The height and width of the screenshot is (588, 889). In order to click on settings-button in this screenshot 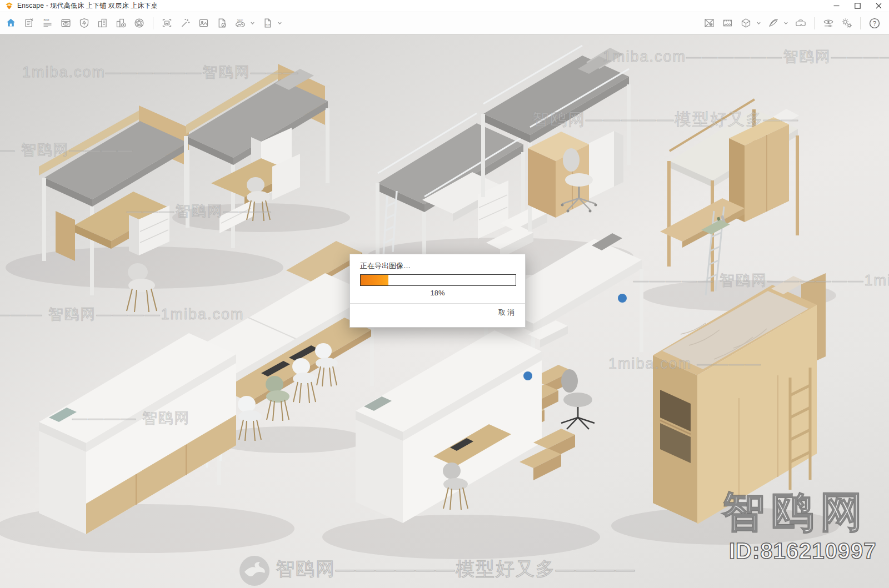, I will do `click(847, 23)`.